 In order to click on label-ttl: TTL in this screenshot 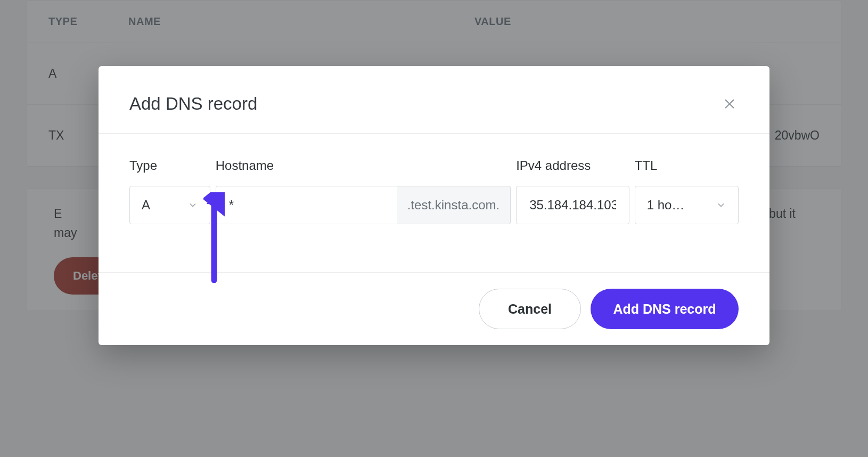, I will do `click(687, 166)`.